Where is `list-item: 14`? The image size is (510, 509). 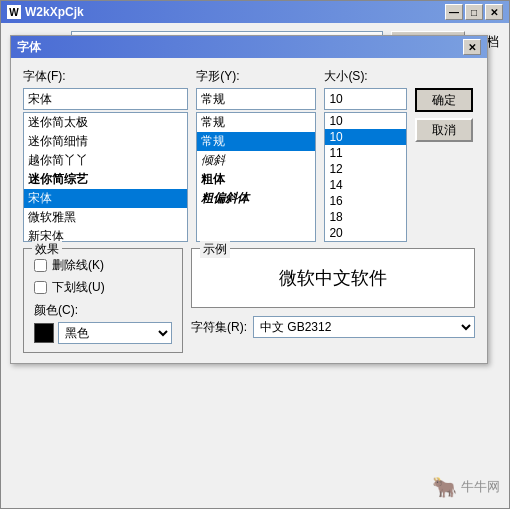
list-item: 14 is located at coordinates (366, 185).